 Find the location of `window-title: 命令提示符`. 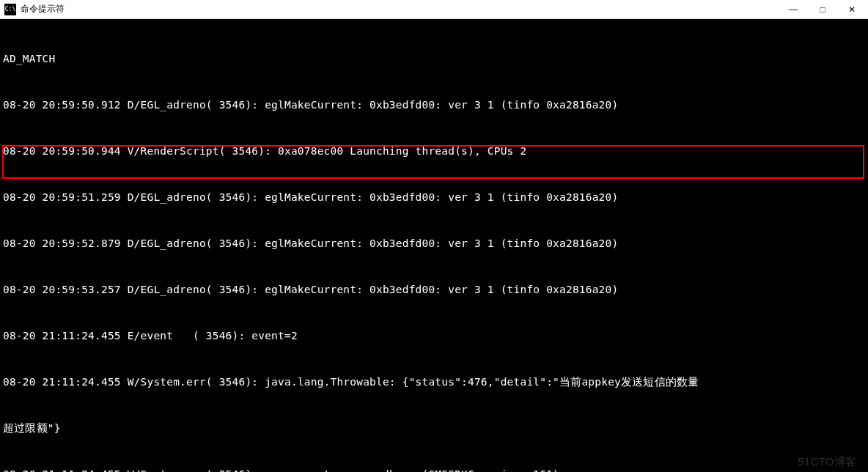

window-title: 命令提示符 is located at coordinates (43, 9).